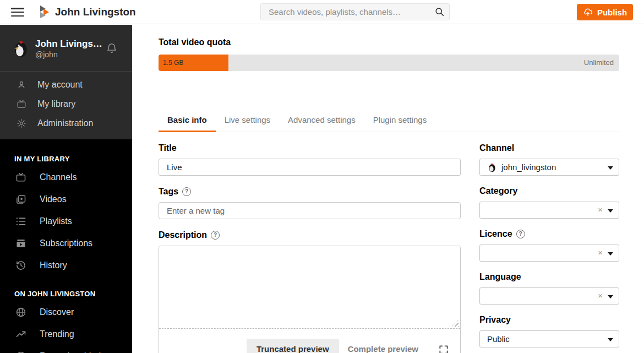  Describe the element at coordinates (66, 243) in the screenshot. I see `sidebar-item-subscriptions: Subscriptions` at that location.